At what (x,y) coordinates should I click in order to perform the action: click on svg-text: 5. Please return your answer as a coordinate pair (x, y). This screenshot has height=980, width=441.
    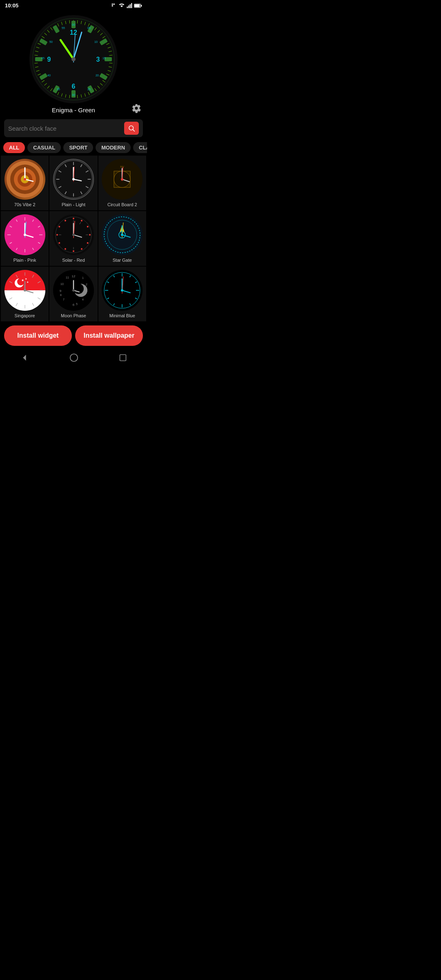
    Looking at the image, I should click on (77, 304).